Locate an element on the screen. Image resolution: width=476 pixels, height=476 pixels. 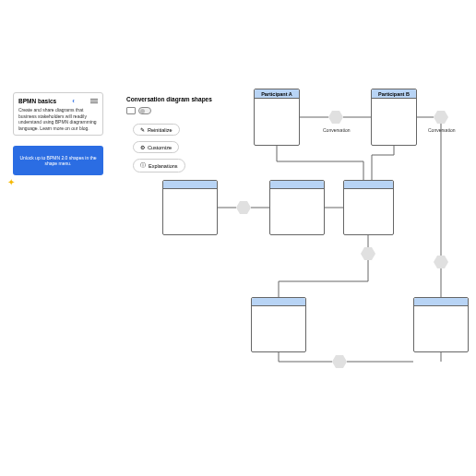
participant-b: Participant B is located at coordinates (394, 117).